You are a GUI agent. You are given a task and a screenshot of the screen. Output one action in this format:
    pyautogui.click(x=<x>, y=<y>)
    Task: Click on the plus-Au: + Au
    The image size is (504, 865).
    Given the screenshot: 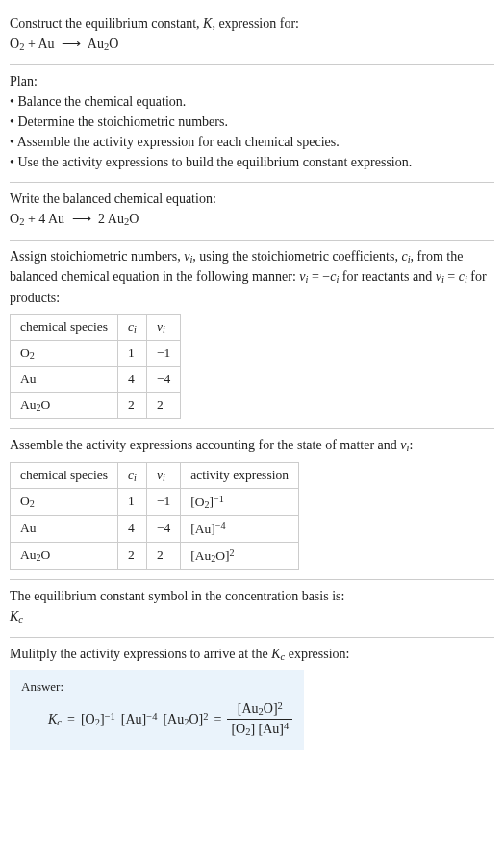 What is the action you would take?
    pyautogui.click(x=40, y=44)
    